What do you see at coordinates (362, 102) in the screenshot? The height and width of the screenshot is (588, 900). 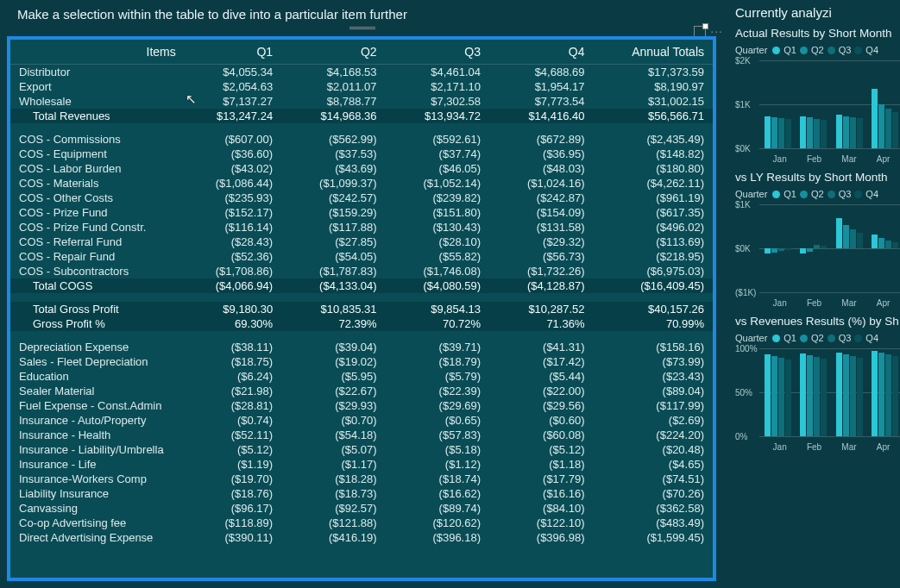 I see `table-row: Wholesale$7,137.27$8,788.77$7,302.58$7,7…` at bounding box center [362, 102].